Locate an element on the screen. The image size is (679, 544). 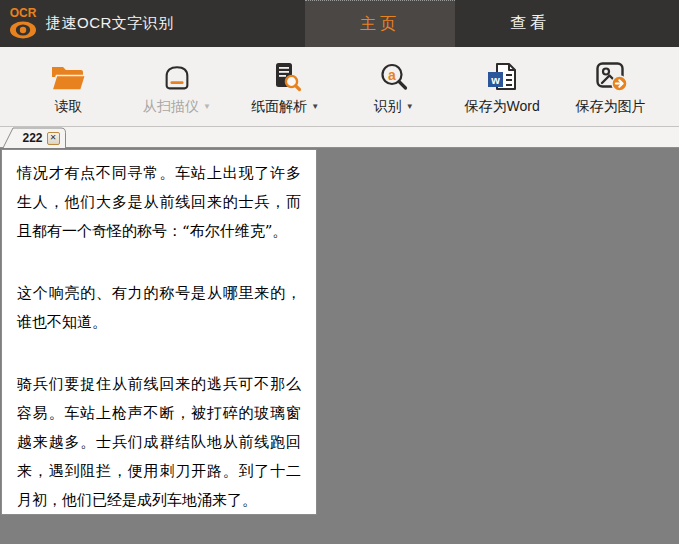
logo-text: OCR is located at coordinates (24, 13).